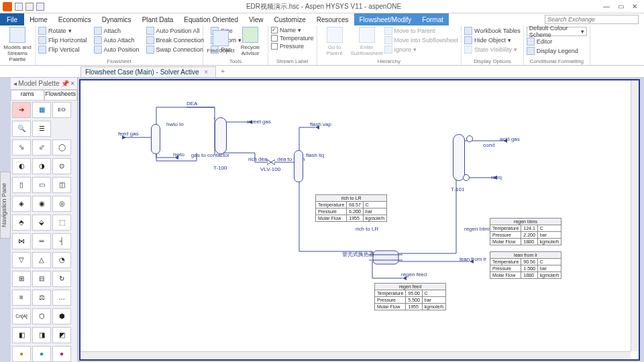 The image size is (644, 362). What do you see at coordinates (42, 298) in the screenshot?
I see `pal-balance-icon: ⚖` at bounding box center [42, 298].